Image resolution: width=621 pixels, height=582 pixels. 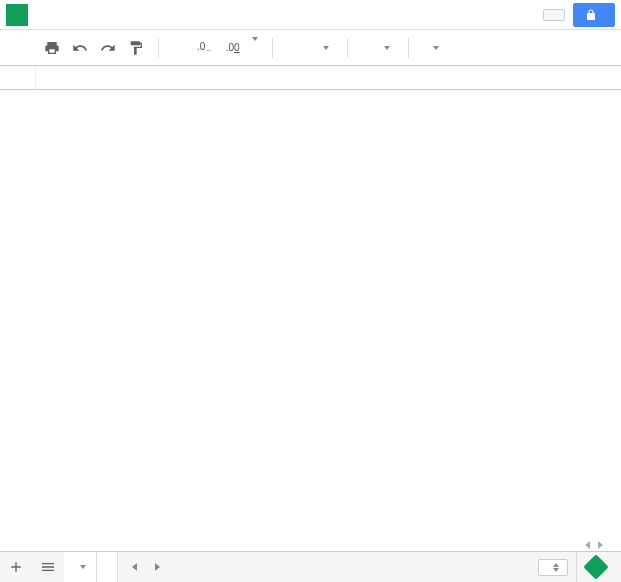 What do you see at coordinates (310, 48) in the screenshot?
I see `font-selector` at bounding box center [310, 48].